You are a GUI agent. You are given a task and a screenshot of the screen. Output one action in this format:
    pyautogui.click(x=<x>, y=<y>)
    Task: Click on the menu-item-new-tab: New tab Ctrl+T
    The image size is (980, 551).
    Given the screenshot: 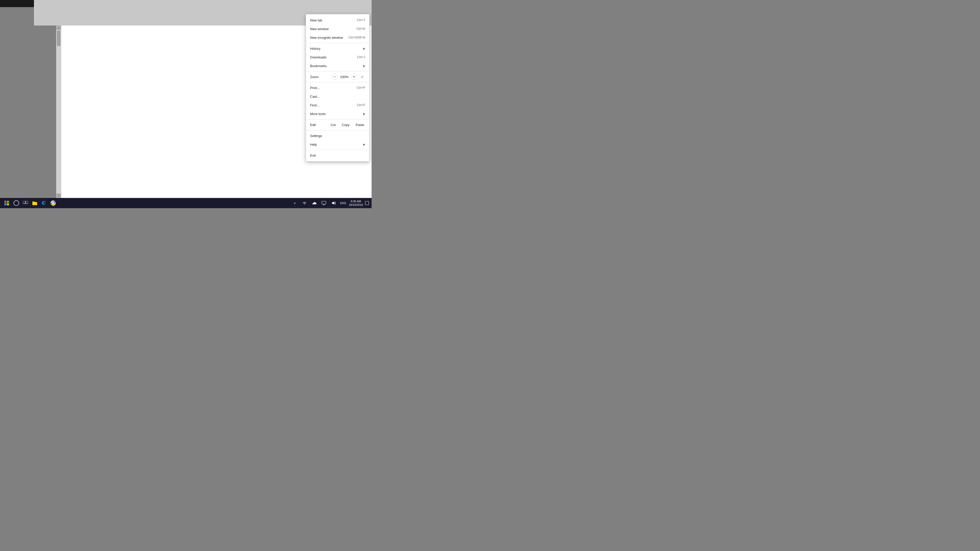 What is the action you would take?
    pyautogui.click(x=338, y=20)
    